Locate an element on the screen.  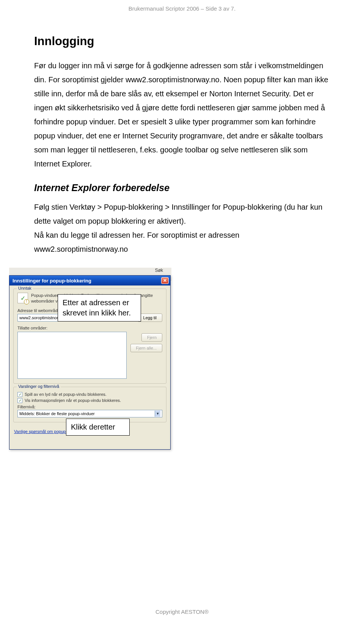
filter-level-label: Filternivå: is located at coordinates (90, 407).